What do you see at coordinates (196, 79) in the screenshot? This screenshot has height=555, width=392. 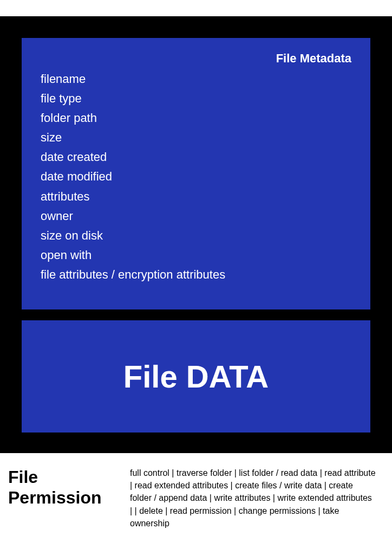 I see `metadata-item: filename` at bounding box center [196, 79].